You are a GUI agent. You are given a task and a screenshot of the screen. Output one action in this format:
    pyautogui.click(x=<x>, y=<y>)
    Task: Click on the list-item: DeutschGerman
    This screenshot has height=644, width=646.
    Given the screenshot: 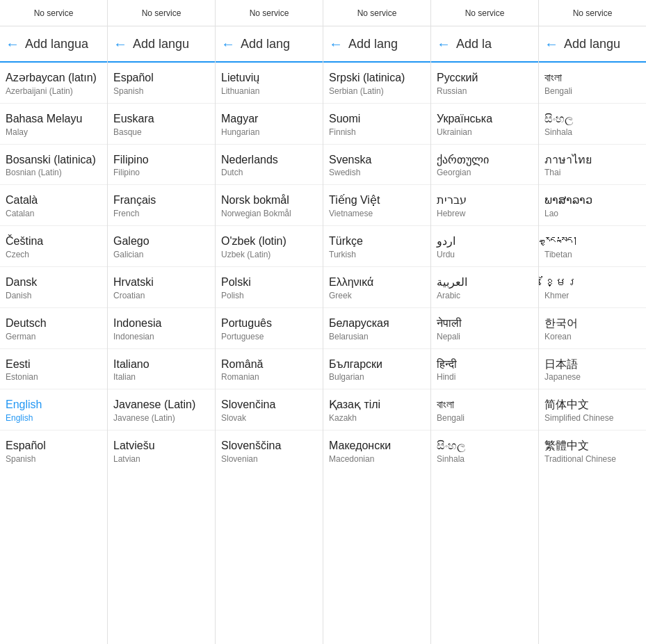 What is the action you would take?
    pyautogui.click(x=54, y=328)
    